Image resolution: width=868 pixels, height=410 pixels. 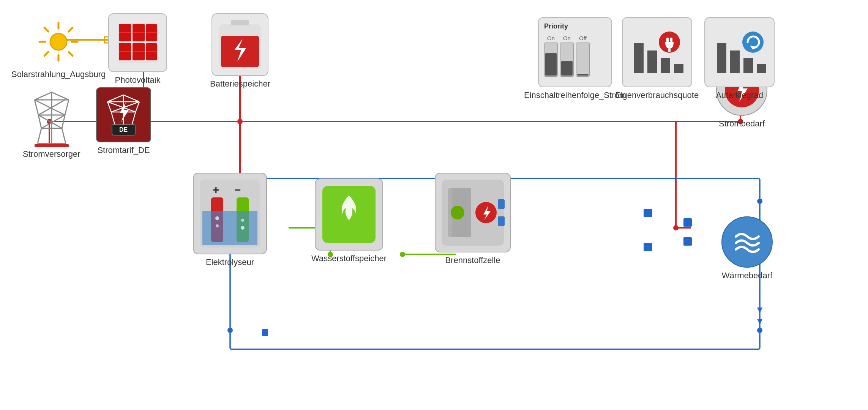 What do you see at coordinates (124, 130) in the screenshot?
I see `svg-text: DE` at bounding box center [124, 130].